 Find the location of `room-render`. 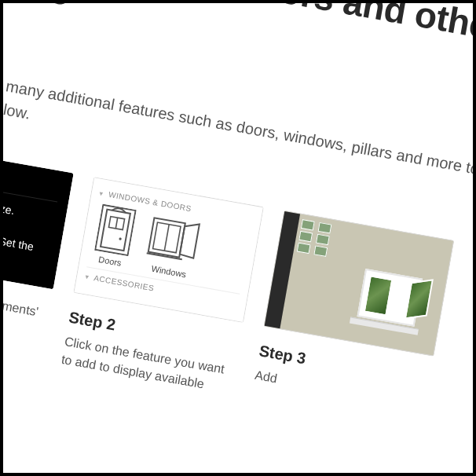

room-render is located at coordinates (358, 284).